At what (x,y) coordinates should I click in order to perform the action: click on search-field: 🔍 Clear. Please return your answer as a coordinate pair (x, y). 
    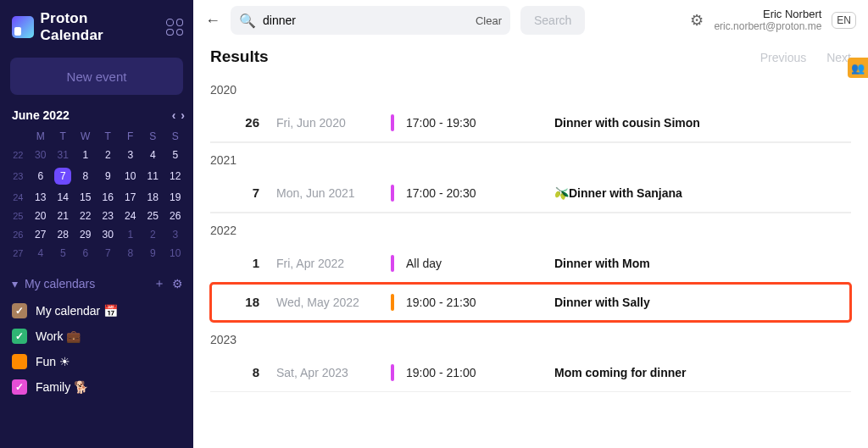
    Looking at the image, I should click on (370, 20).